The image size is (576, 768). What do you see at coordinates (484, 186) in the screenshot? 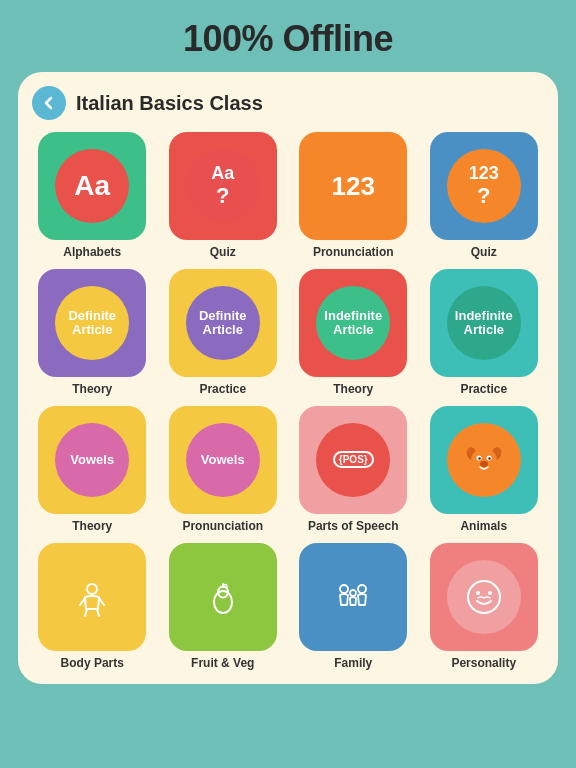
I see `quiz2-icon-box: 123 ?` at bounding box center [484, 186].